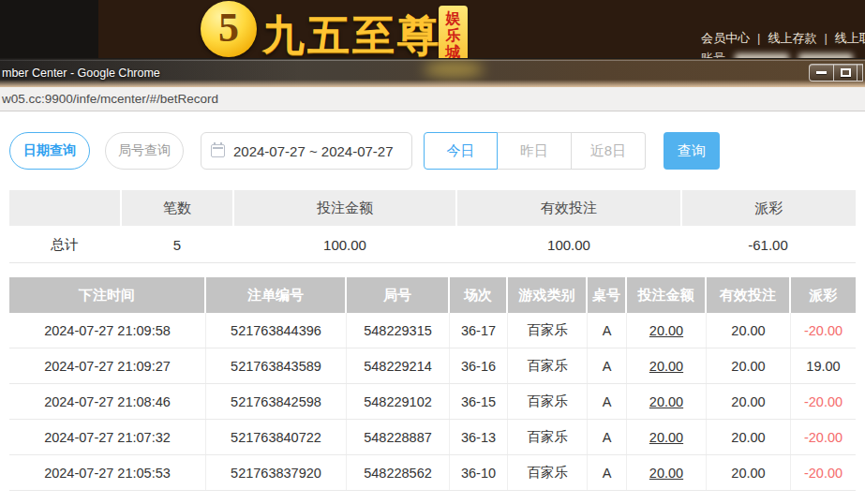  Describe the element at coordinates (49, 29) in the screenshot. I see `banner-dark-box` at that location.